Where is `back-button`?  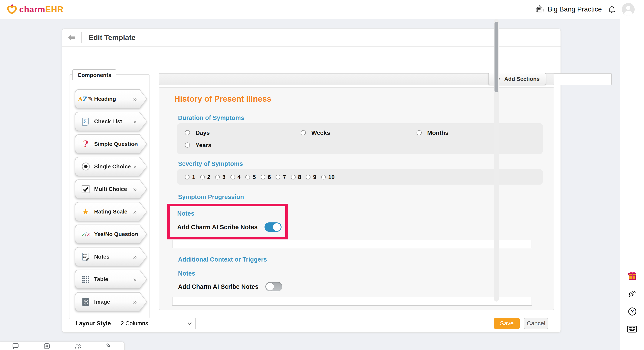 back-button is located at coordinates (72, 38).